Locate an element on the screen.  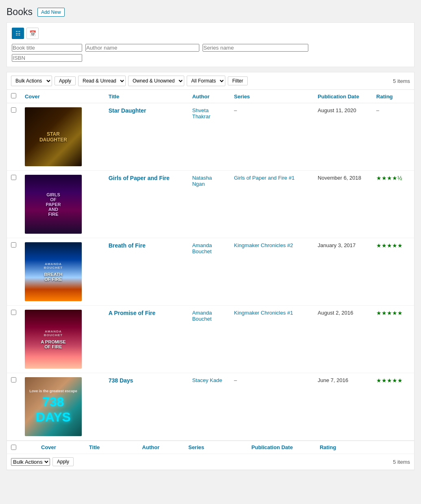
col-rating-bottom: Rating is located at coordinates (328, 447).